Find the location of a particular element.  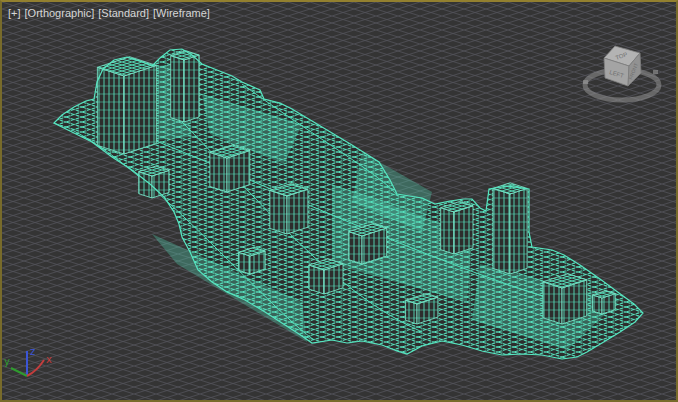

y-axis-label: y is located at coordinates (7, 362).